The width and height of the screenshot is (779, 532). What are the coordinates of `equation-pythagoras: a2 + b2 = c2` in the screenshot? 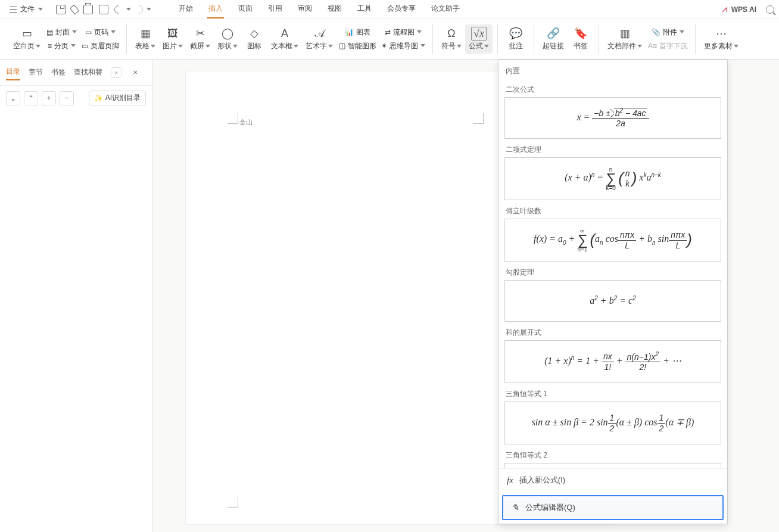 It's located at (613, 301).